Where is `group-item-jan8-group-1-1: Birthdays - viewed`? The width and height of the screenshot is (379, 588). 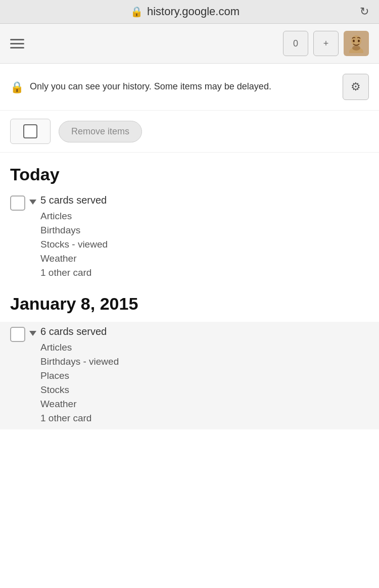 group-item-jan8-group-1-1: Birthdays - viewed is located at coordinates (205, 362).